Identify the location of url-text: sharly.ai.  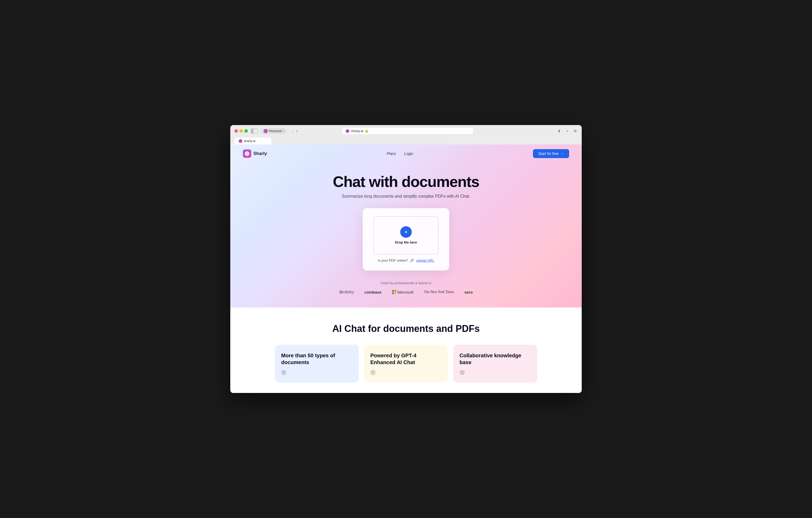
(357, 131).